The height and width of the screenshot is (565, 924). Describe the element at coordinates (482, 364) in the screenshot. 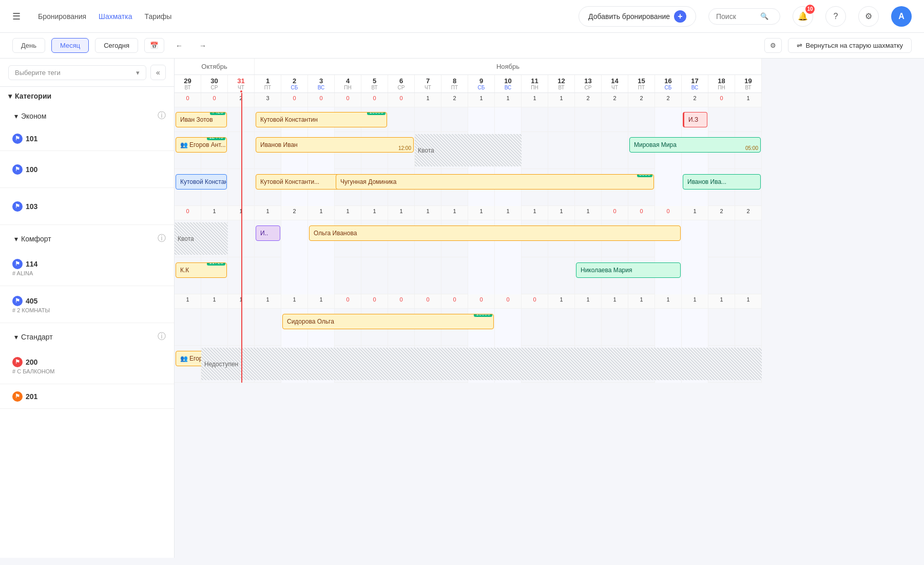

I see `hatch-block: Недоступен` at that location.